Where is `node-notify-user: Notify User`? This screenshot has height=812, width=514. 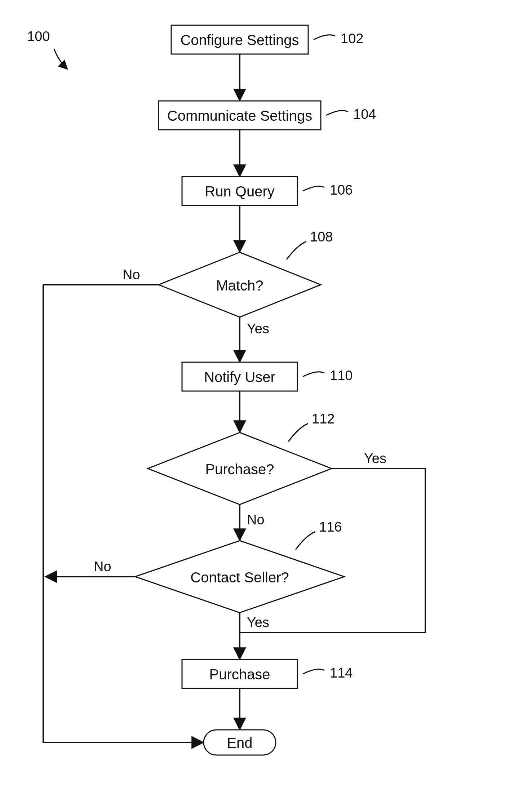 node-notify-user: Notify User is located at coordinates (240, 377).